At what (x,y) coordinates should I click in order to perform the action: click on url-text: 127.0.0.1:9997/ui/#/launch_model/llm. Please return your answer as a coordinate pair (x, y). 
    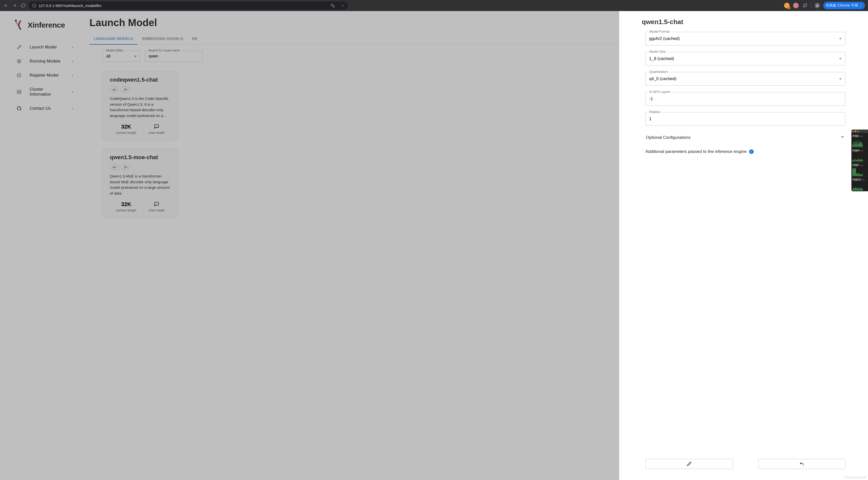
    Looking at the image, I should click on (70, 5).